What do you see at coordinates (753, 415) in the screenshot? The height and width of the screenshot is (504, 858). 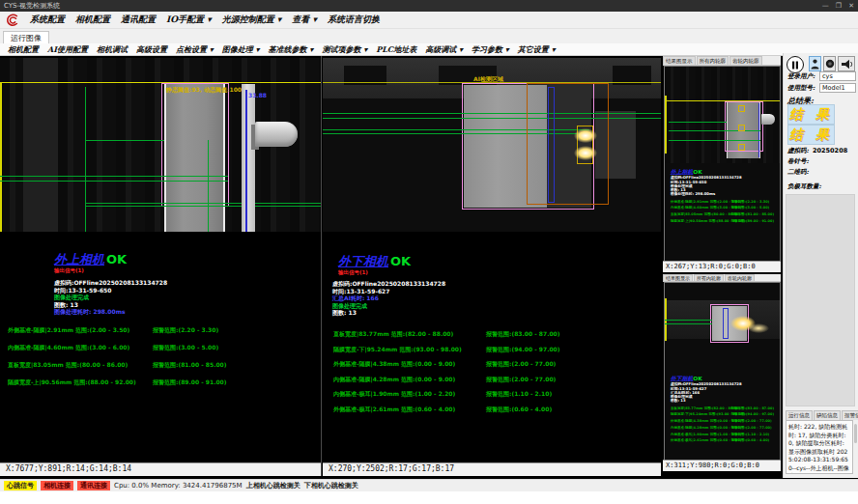 I see `alarm-range-text: 报警范围:(94.00 - 97.00)` at bounding box center [753, 415].